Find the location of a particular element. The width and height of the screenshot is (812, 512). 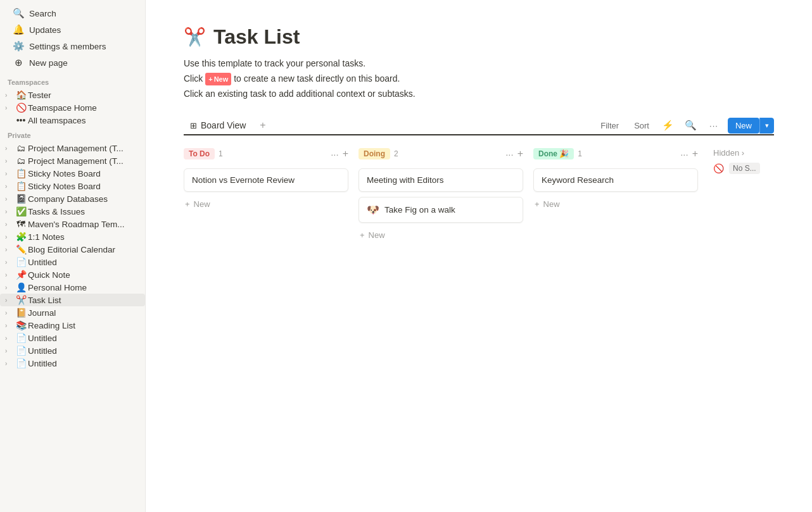

item-icon: ✏️ is located at coordinates (21, 249).